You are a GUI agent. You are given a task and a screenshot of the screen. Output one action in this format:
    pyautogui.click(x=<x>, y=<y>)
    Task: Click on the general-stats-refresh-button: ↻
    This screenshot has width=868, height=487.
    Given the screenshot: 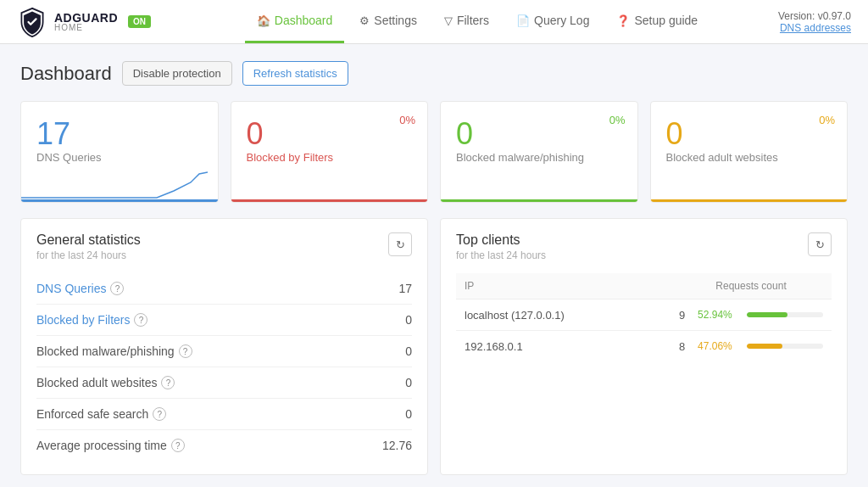 What is the action you would take?
    pyautogui.click(x=400, y=244)
    